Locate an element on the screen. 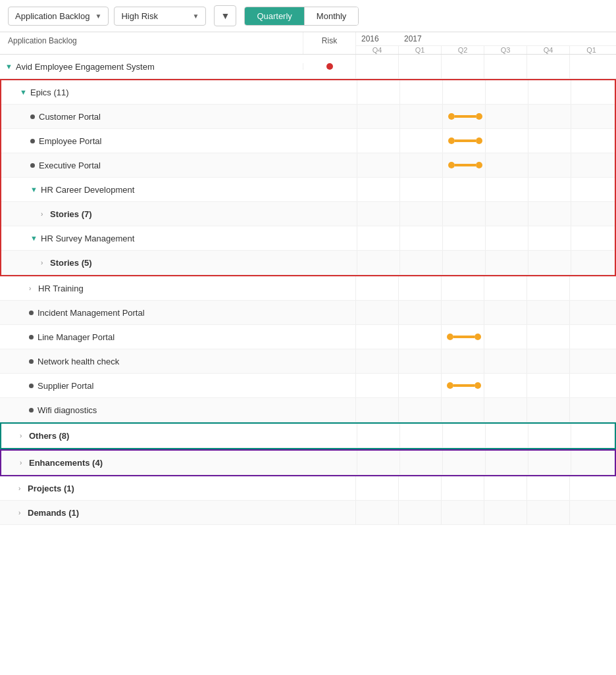 This screenshot has height=675, width=616. row-label: Customer Portal is located at coordinates (70, 117).